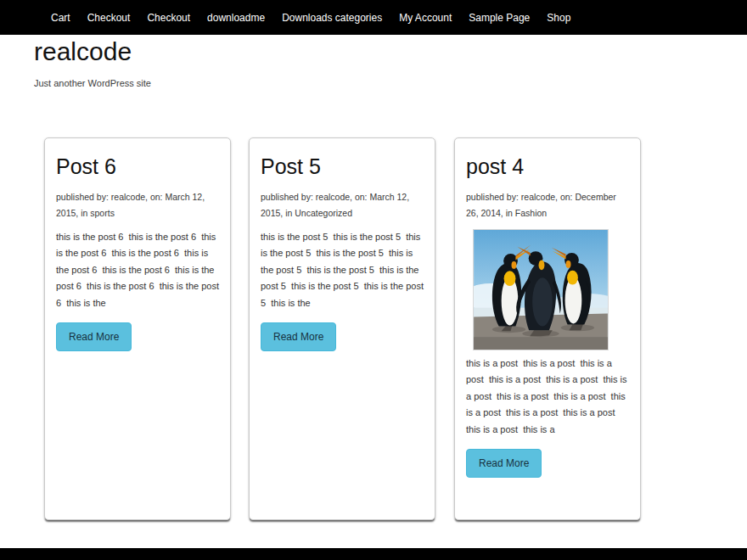  What do you see at coordinates (499, 18) in the screenshot?
I see `nav-item-sample-page: Sample Page` at bounding box center [499, 18].